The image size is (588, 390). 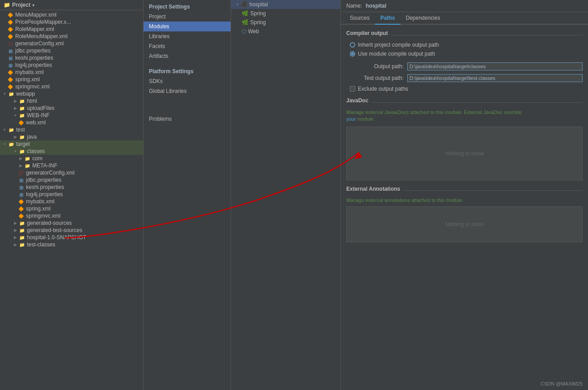 I want to click on tree-item: ▾ 📁 webapp, so click(x=72, y=94).